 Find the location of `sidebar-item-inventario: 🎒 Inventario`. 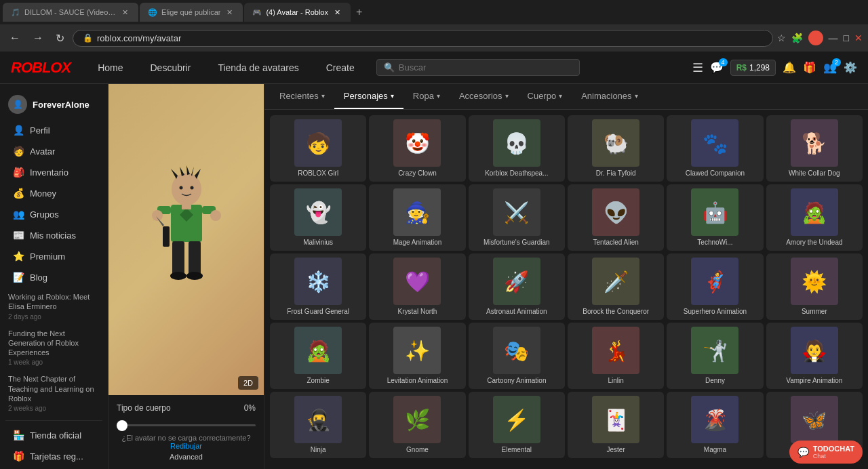

sidebar-item-inventario: 🎒 Inventario is located at coordinates (54, 172).